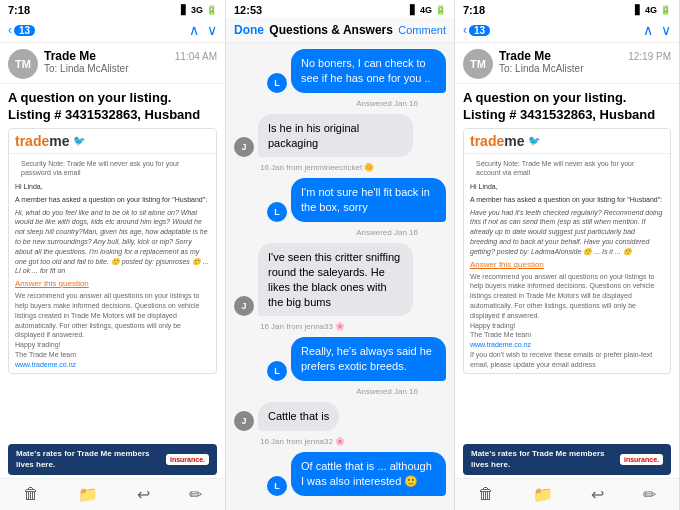  Describe the element at coordinates (19, 10) in the screenshot. I see `left-time: 7:18` at that location.